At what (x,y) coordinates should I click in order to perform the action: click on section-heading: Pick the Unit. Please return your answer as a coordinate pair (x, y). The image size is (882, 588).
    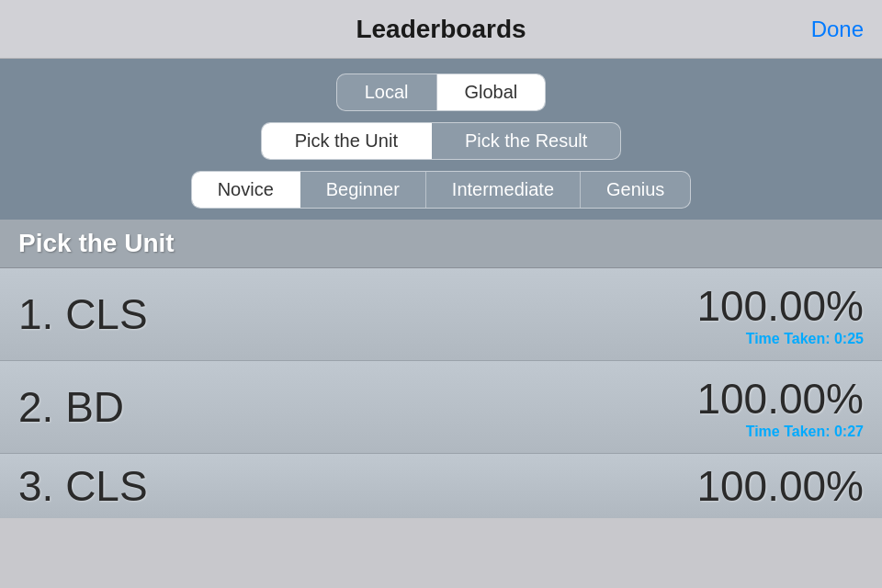
    Looking at the image, I should click on (441, 244).